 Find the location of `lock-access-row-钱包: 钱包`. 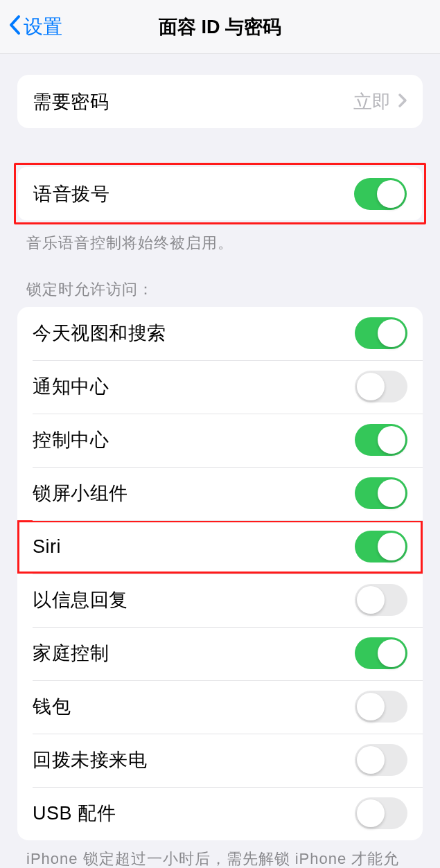

lock-access-row-钱包: 钱包 is located at coordinates (220, 707).